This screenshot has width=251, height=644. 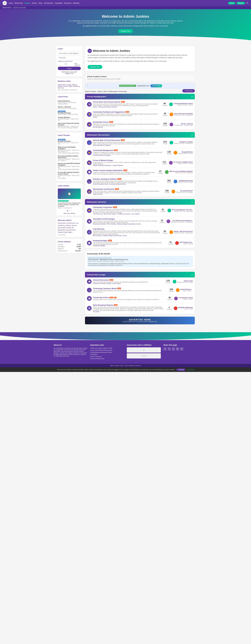 What do you see at coordinates (69, 61) in the screenshot?
I see `forgot-password-link: Forgot your password?` at bounding box center [69, 61].